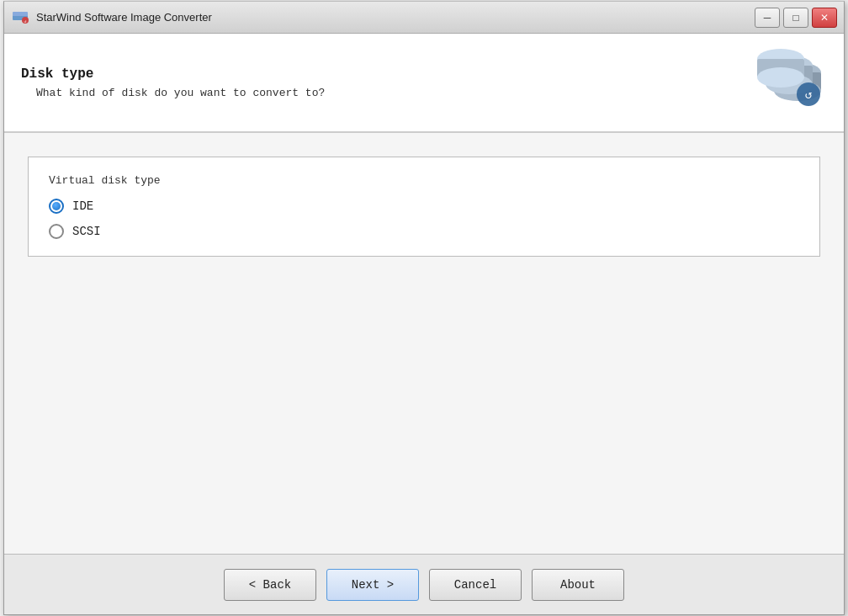 Image resolution: width=848 pixels, height=616 pixels. What do you see at coordinates (386, 74) in the screenshot?
I see `page-title: Disk type` at bounding box center [386, 74].